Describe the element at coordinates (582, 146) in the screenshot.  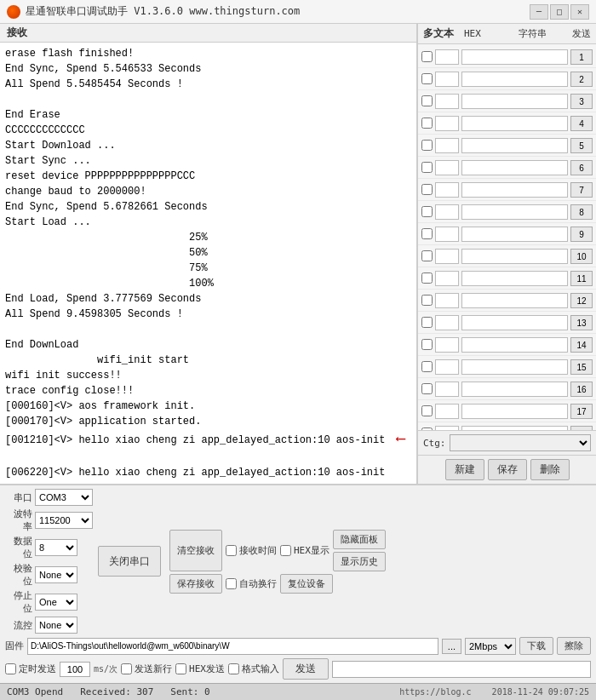
I see `multitext-send-button-5: 5` at that location.